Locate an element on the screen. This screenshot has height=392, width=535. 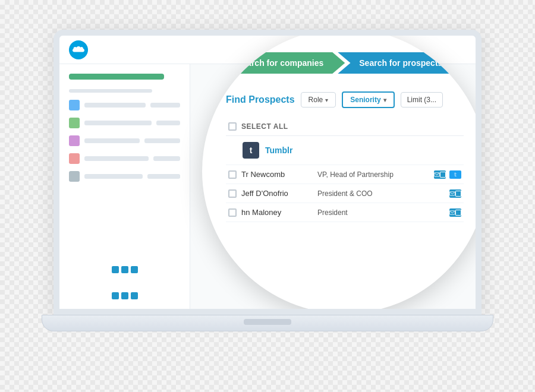
sidebar-item is located at coordinates (125, 105).